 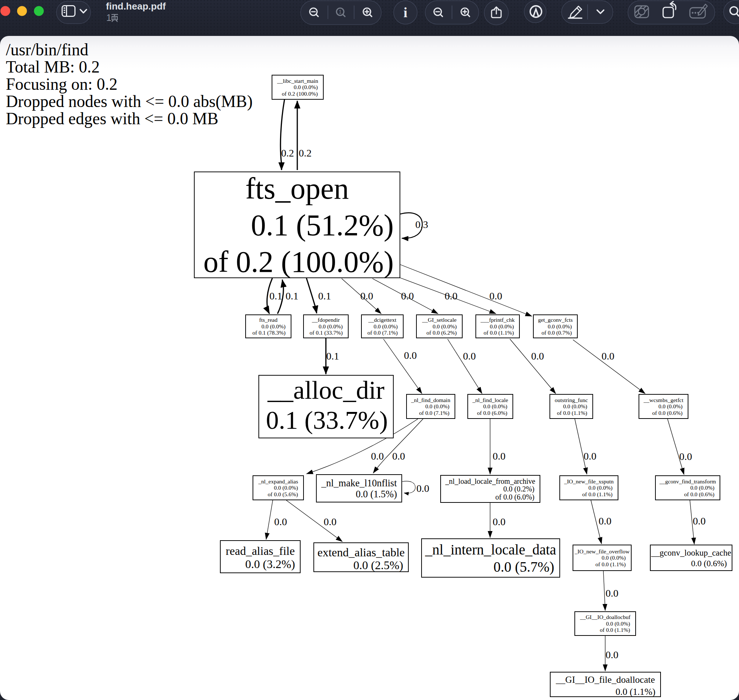 I want to click on svg-text: 0.0 (0.2%), so click(x=519, y=489).